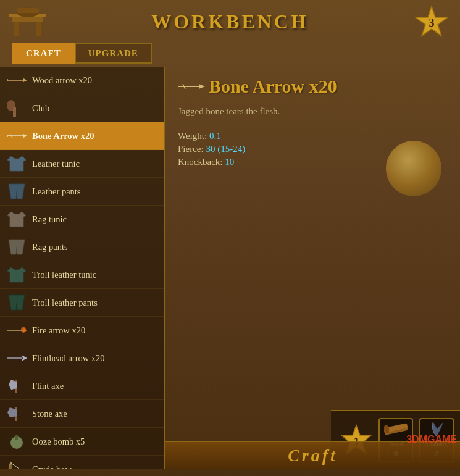 The width and height of the screenshot is (460, 476). Describe the element at coordinates (396, 429) in the screenshot. I see `wood-icon` at that location.